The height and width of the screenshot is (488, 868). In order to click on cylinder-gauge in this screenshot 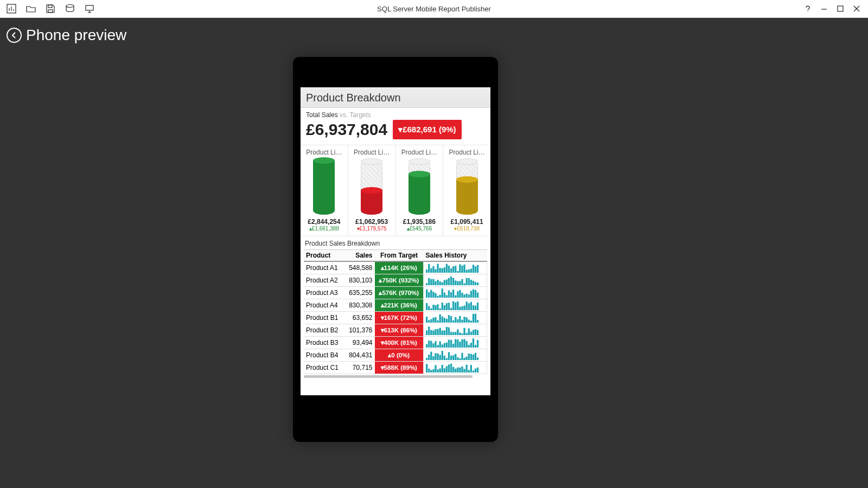, I will do `click(467, 188)`.